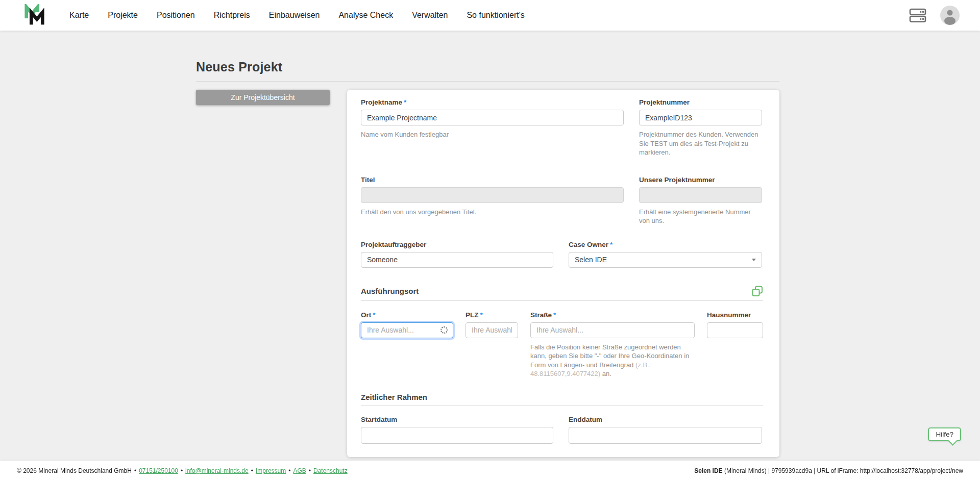  I want to click on form-row-location: Ort* PLZ* Straße*, so click(562, 345).